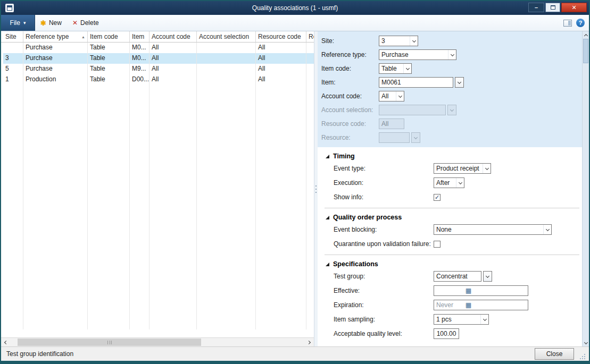  What do you see at coordinates (487, 275) in the screenshot?
I see `chevron-down-icon` at bounding box center [487, 275].